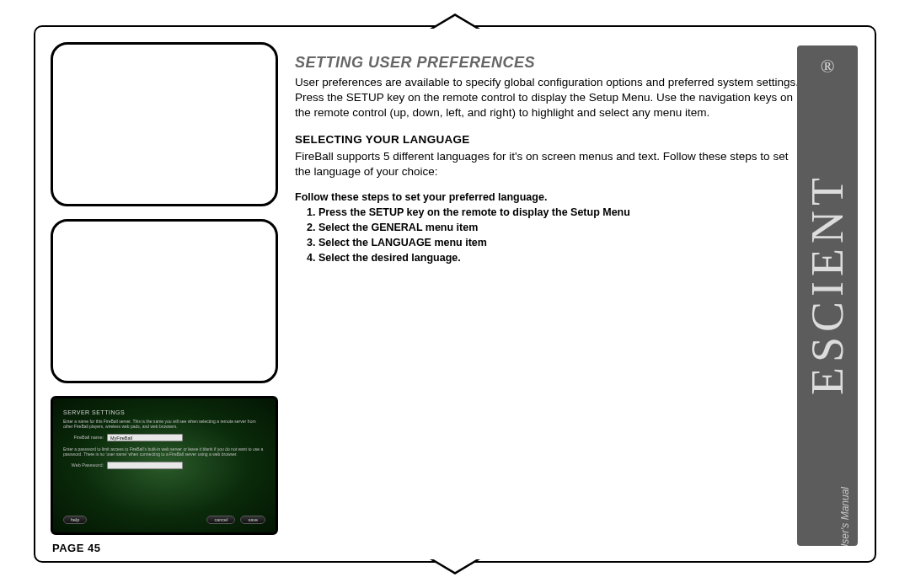 Image resolution: width=910 pixels, height=588 pixels. Describe the element at coordinates (164, 424) in the screenshot. I see `screenshot-desc-1: Enter a name for this FireBall server. T…` at that location.